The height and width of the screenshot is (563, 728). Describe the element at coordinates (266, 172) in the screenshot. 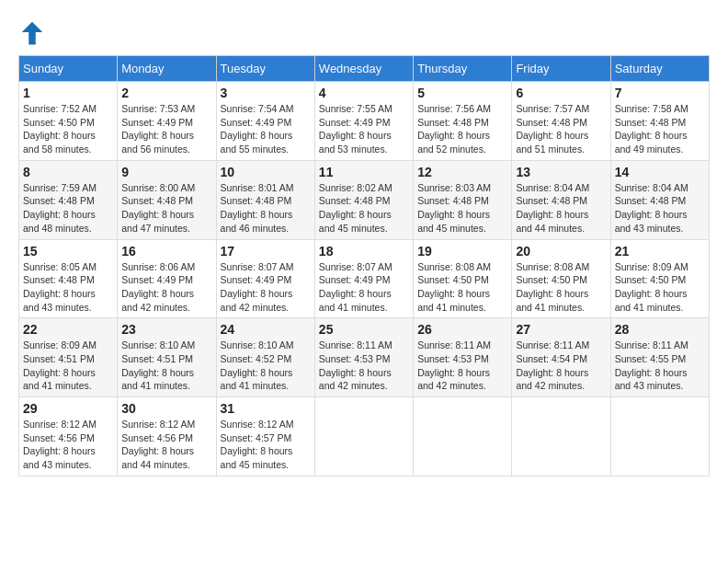

I see `day-number: 10` at that location.